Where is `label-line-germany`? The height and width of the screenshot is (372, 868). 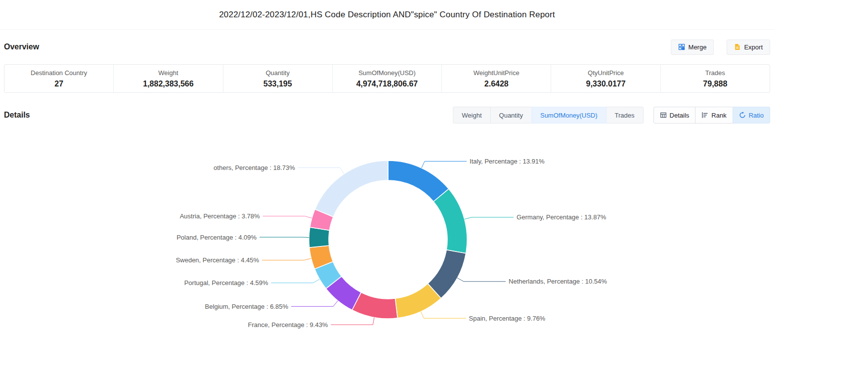 label-line-germany is located at coordinates (489, 218).